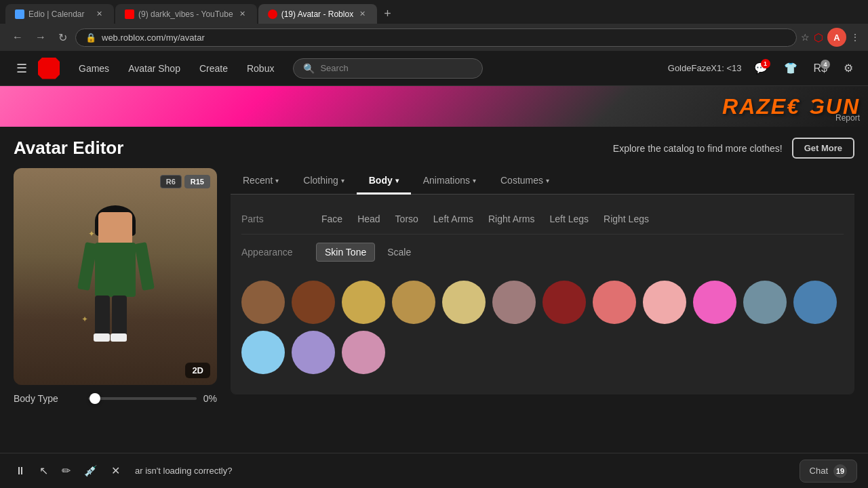 This screenshot has height=488, width=868. What do you see at coordinates (263, 302) in the screenshot?
I see `color-circle-r1-c1` at bounding box center [263, 302].